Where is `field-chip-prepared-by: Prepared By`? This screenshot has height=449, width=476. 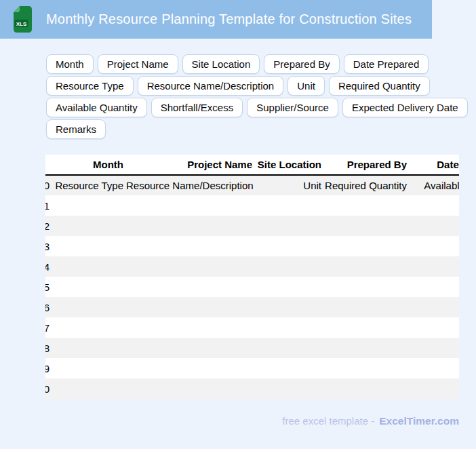 field-chip-prepared-by: Prepared By is located at coordinates (301, 64).